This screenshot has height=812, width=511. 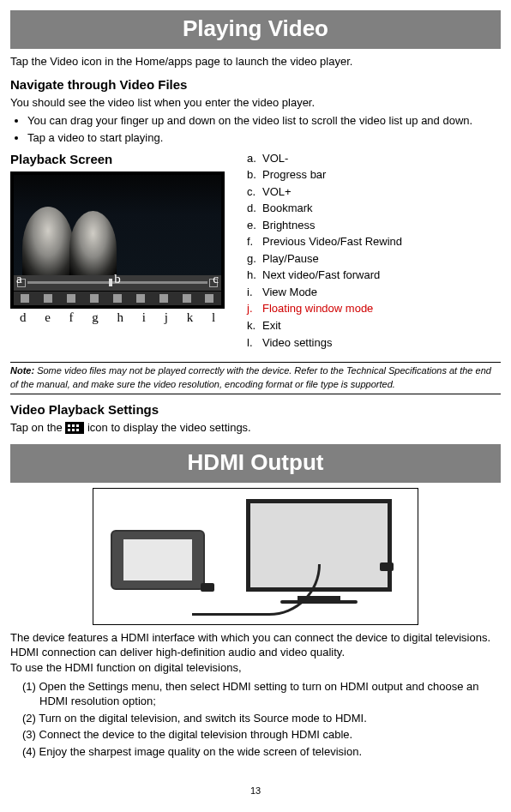 What do you see at coordinates (326, 310) in the screenshot?
I see `legend-row-highlighted: j.Floating window mode` at bounding box center [326, 310].